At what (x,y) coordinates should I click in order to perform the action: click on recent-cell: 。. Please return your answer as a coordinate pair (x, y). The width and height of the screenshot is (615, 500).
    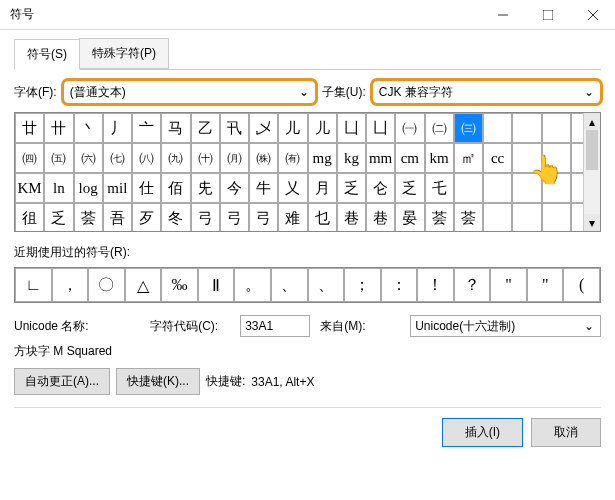
    Looking at the image, I should click on (252, 285).